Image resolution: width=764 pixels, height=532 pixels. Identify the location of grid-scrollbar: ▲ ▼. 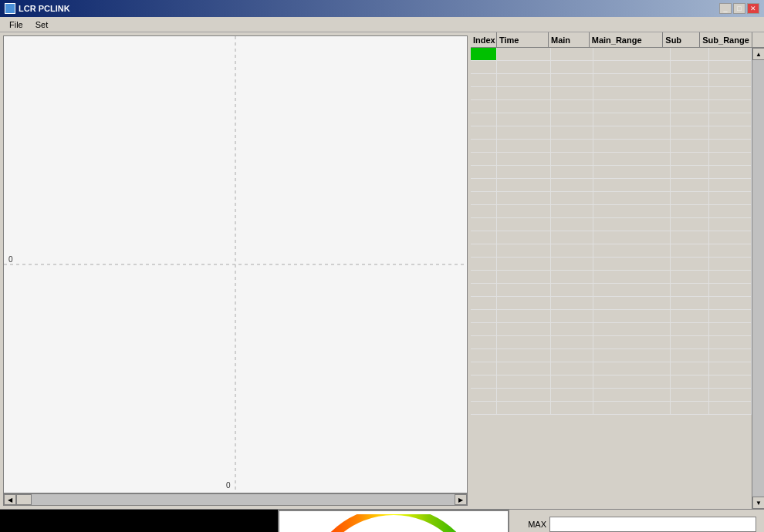
(758, 278).